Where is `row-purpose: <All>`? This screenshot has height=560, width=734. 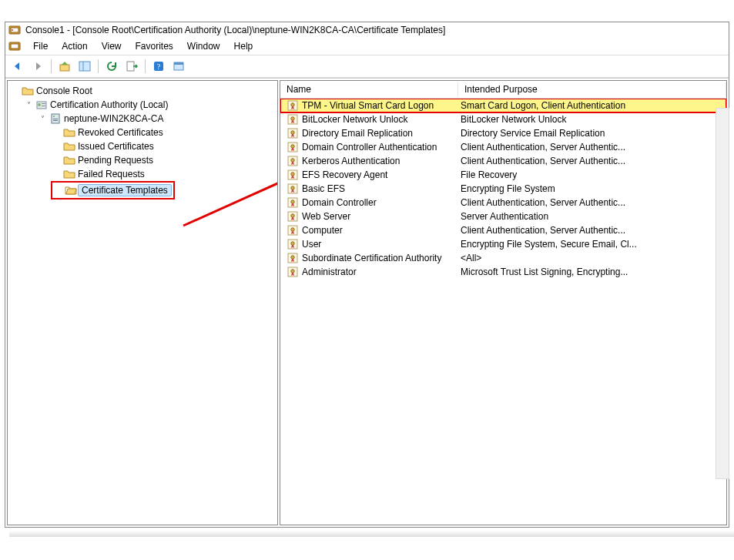
row-purpose: <All> is located at coordinates (590, 258).